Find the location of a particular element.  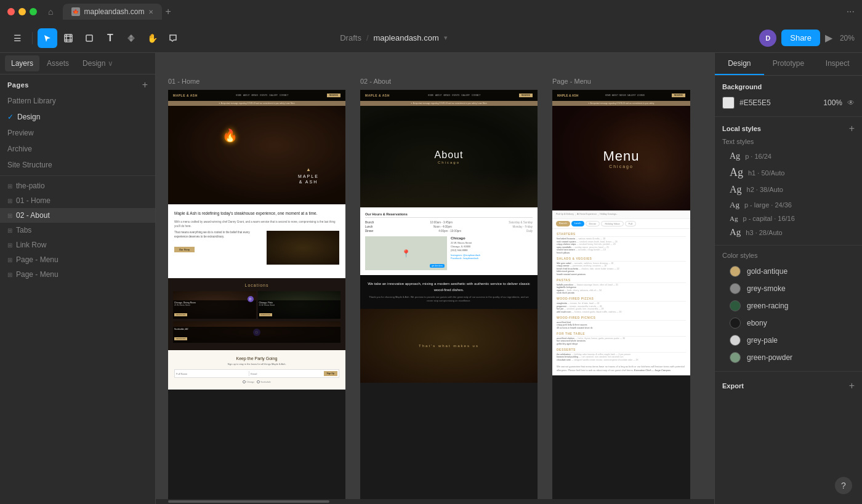

background-hex: #E5E5E5 is located at coordinates (779, 103).